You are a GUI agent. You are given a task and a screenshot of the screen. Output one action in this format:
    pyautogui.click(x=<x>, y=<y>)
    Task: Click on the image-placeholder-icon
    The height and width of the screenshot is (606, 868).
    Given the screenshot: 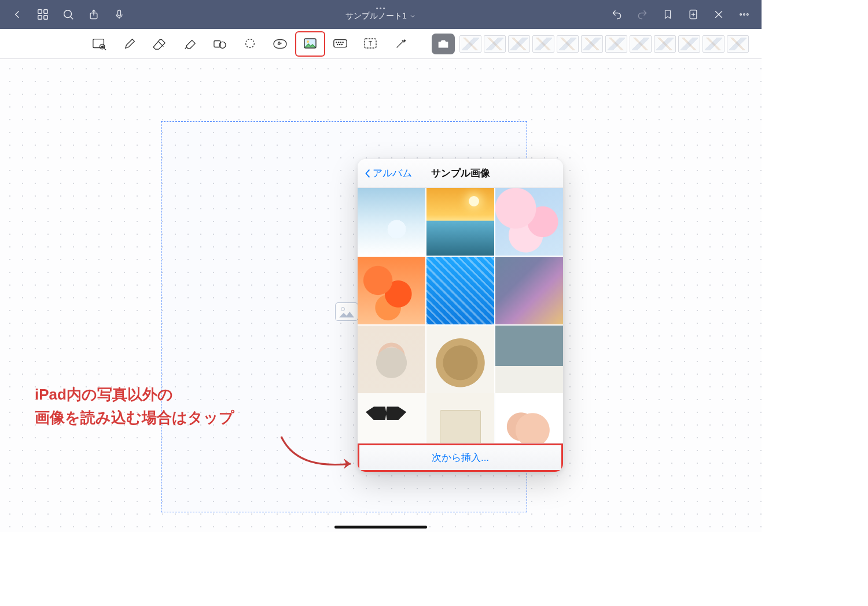 What is the action you would take?
    pyautogui.click(x=347, y=312)
    